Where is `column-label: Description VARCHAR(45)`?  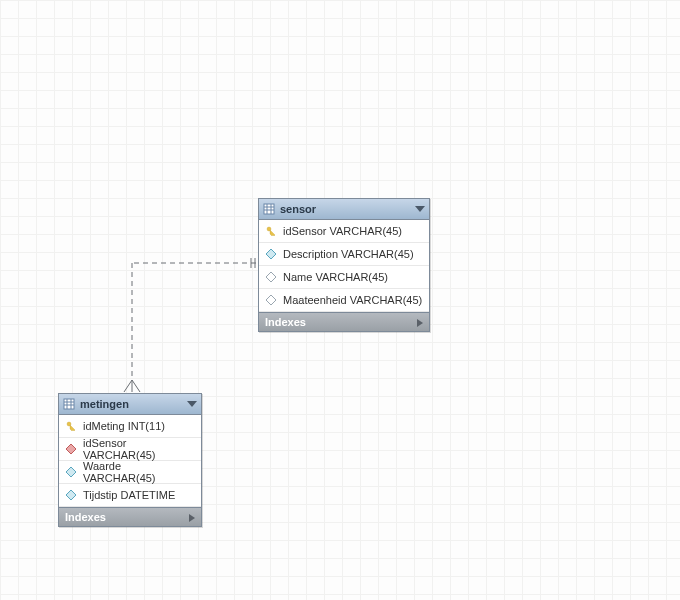
column-label: Description VARCHAR(45) is located at coordinates (348, 254).